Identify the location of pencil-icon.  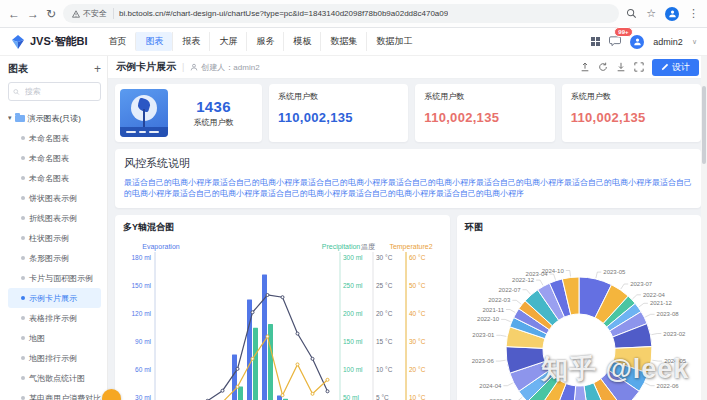
(665, 67).